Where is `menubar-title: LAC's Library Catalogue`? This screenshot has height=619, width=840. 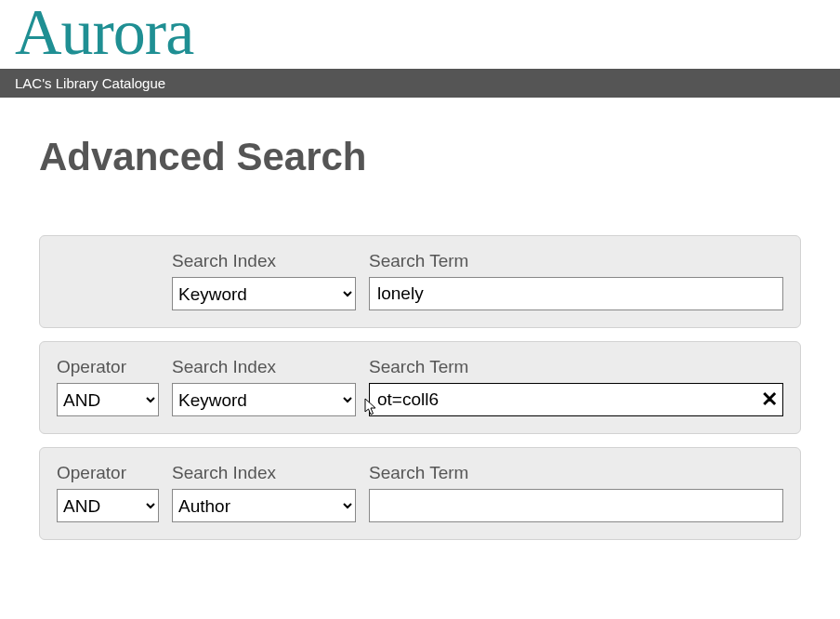 menubar-title: LAC's Library Catalogue is located at coordinates (90, 84).